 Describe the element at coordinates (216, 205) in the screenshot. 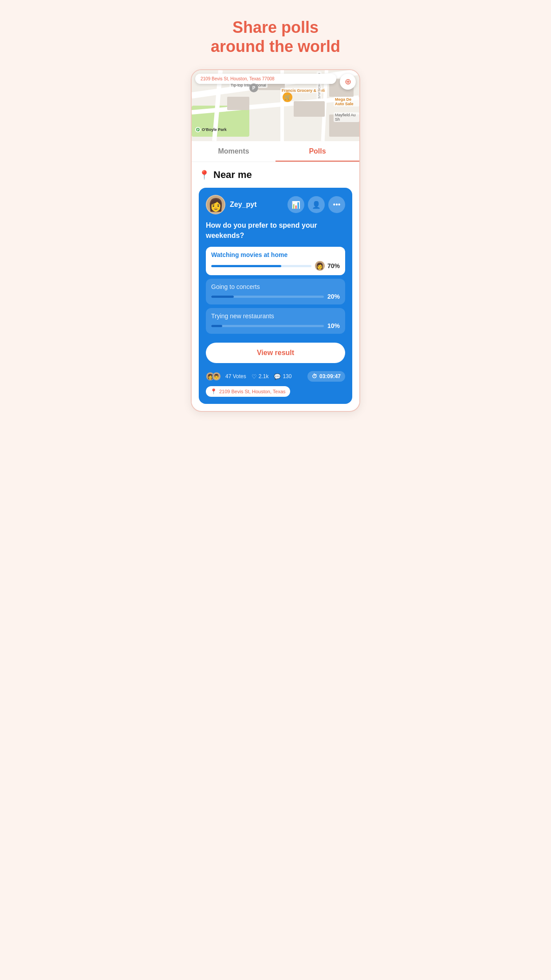

I see `avatar: 👩` at that location.